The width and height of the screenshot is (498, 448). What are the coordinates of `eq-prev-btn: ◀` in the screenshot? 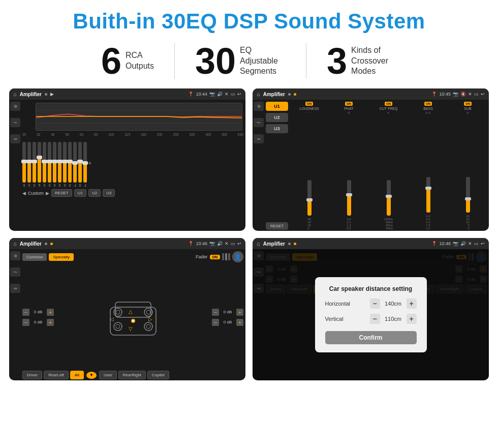 It's located at (24, 193).